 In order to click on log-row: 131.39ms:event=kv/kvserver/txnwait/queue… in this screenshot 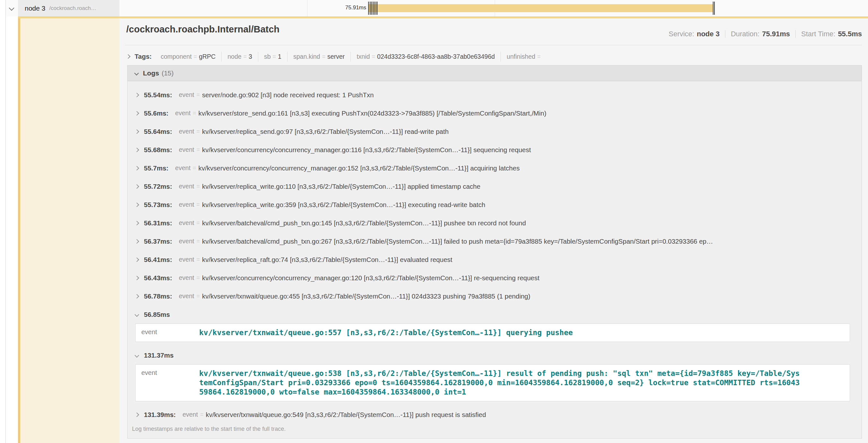, I will do `click(494, 415)`.